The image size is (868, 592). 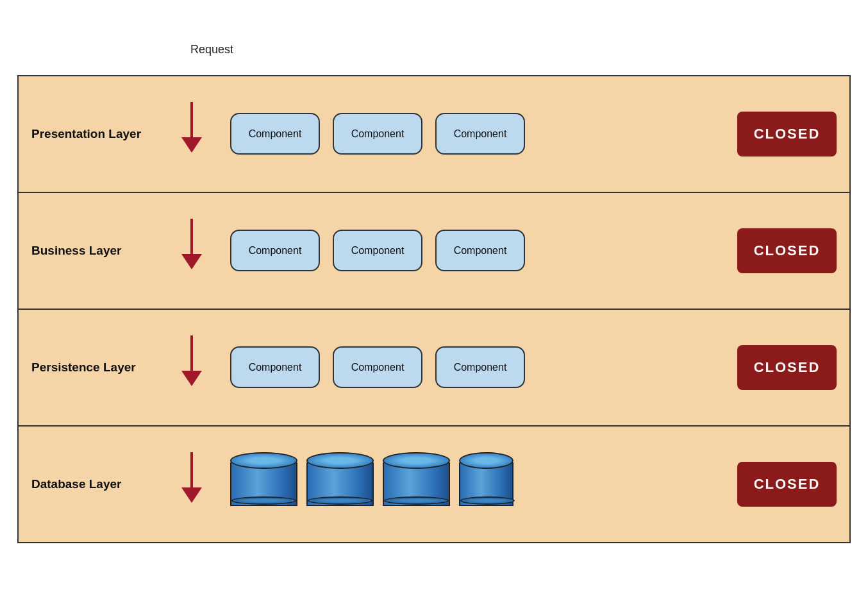 I want to click on business-components: Component Component Component, so click(x=481, y=250).